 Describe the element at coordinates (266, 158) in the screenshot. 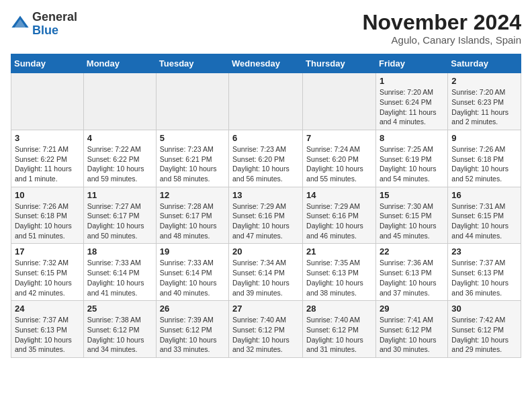

I see `calendar-cell: 6Sunrise: 7:23 AM Sunset: 6:20 PM Daylig…` at that location.